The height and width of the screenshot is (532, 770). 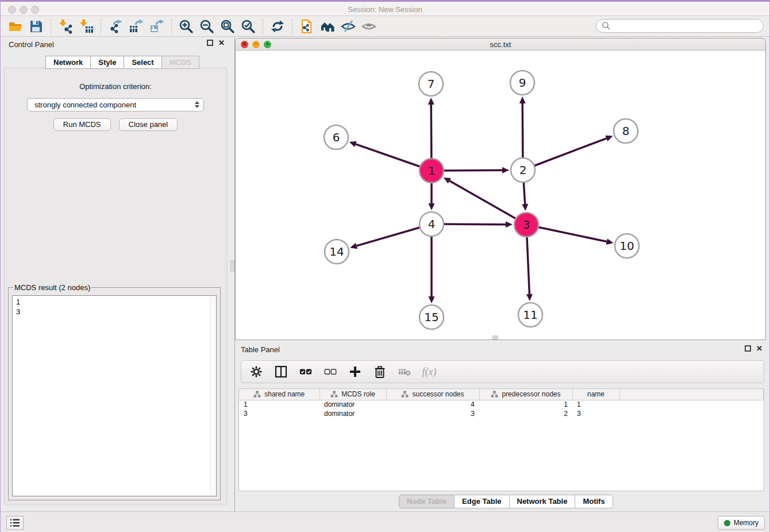 What do you see at coordinates (66, 26) in the screenshot?
I see `import-network-button` at bounding box center [66, 26].